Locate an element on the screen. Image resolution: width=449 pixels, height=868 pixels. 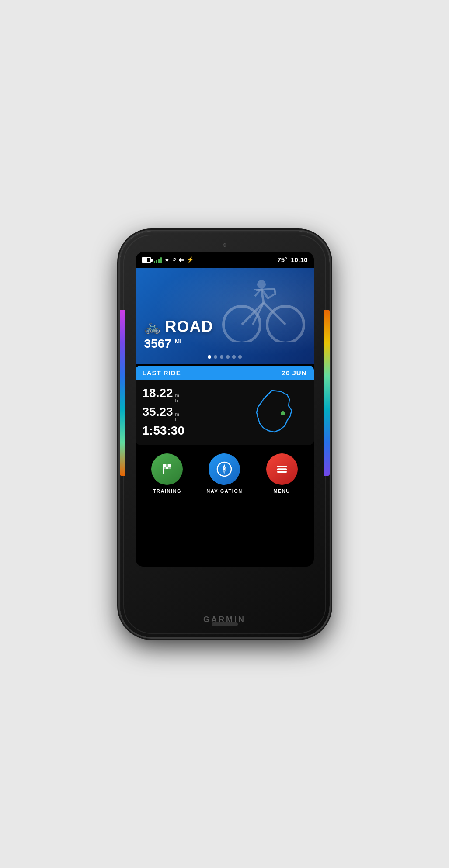
menu-hamburger-icon is located at coordinates (282, 469).